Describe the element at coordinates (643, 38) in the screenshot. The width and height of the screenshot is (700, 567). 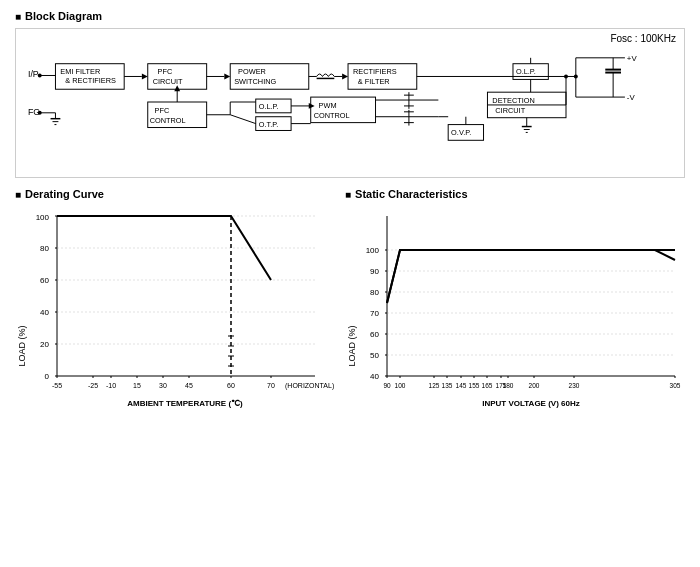
I see `fosc-label: Fosc : 100KHz` at that location.